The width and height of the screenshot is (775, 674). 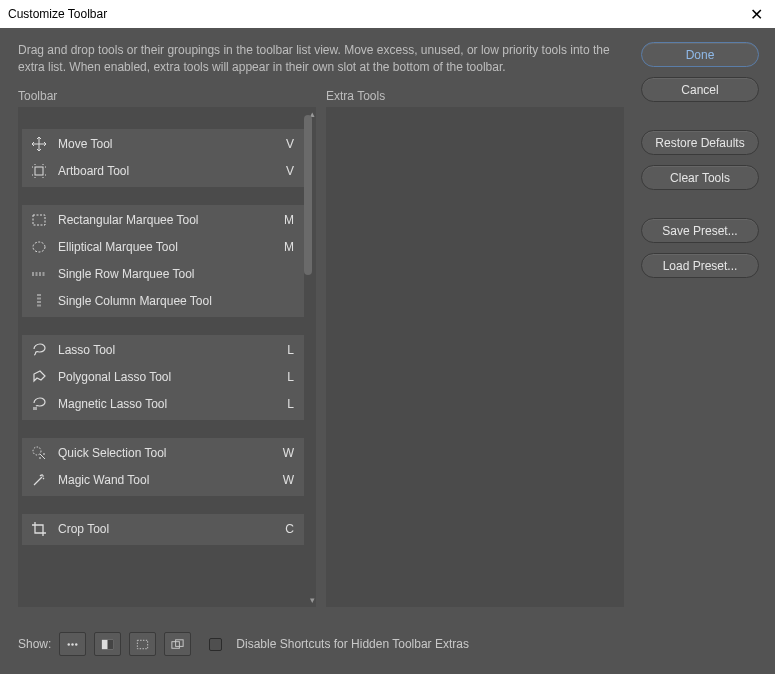 What do you see at coordinates (39, 350) in the screenshot?
I see `lasso-icon` at bounding box center [39, 350].